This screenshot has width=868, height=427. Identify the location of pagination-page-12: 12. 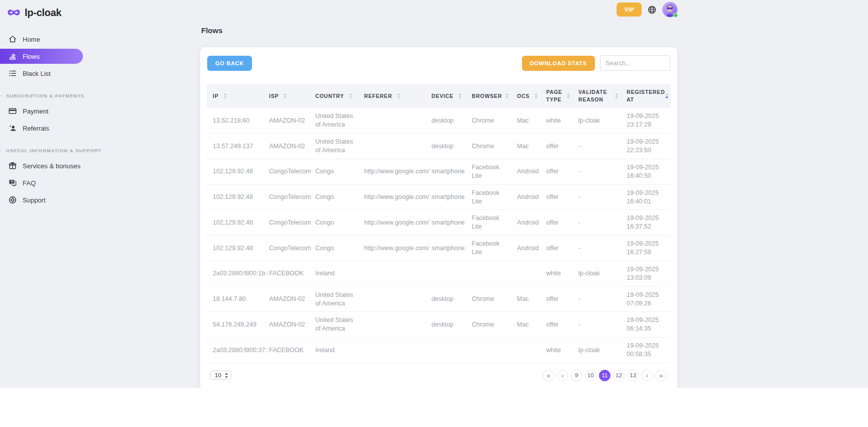
(619, 376).